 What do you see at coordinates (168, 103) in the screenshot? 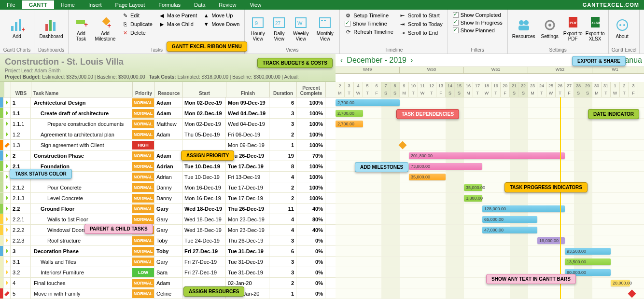
I see `task-row: 1Architectural DesignNORMALAdamMon 02-De…` at bounding box center [168, 103].